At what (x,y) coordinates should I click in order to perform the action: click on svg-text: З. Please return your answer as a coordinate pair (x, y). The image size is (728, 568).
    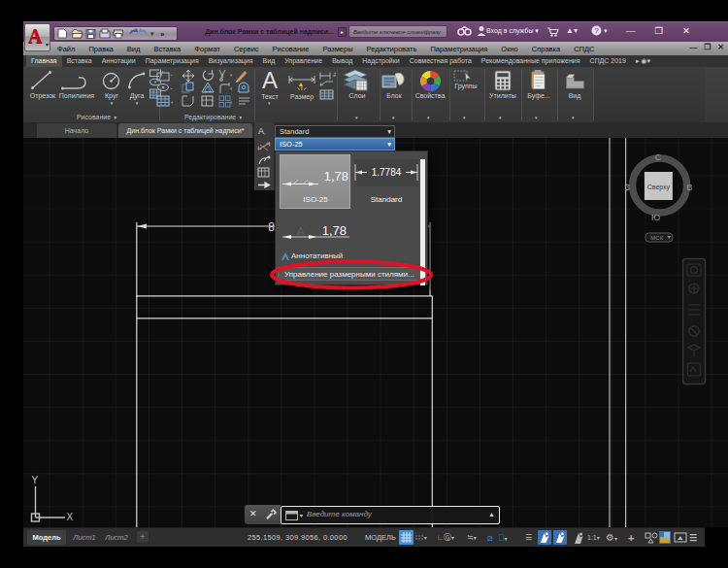
    Looking at the image, I should click on (627, 187).